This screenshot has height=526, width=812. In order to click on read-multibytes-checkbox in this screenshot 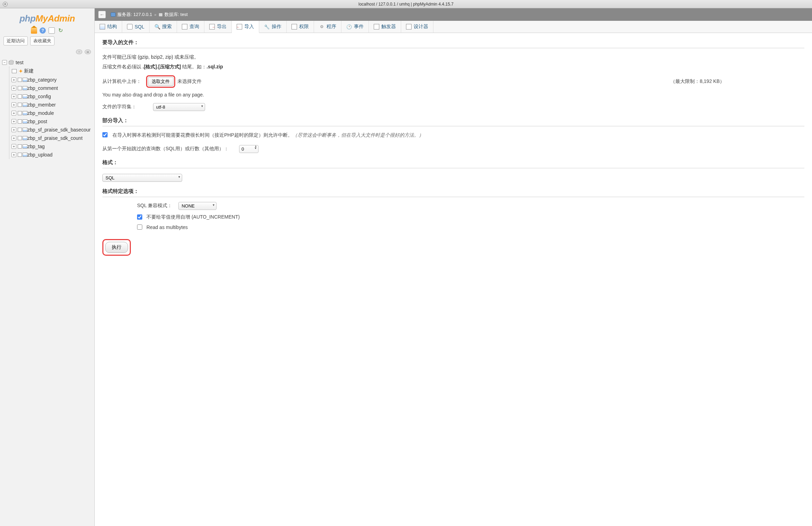, I will do `click(139, 227)`.